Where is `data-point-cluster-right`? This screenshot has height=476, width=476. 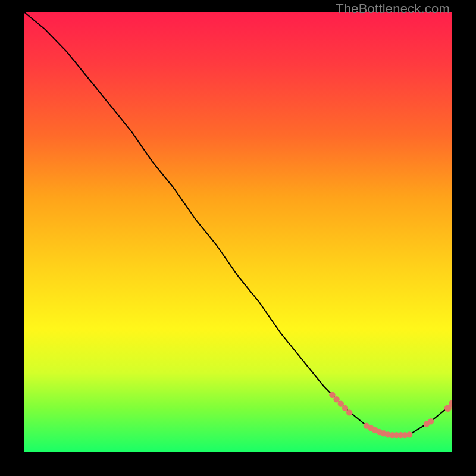 data-point-cluster-right is located at coordinates (431, 421).